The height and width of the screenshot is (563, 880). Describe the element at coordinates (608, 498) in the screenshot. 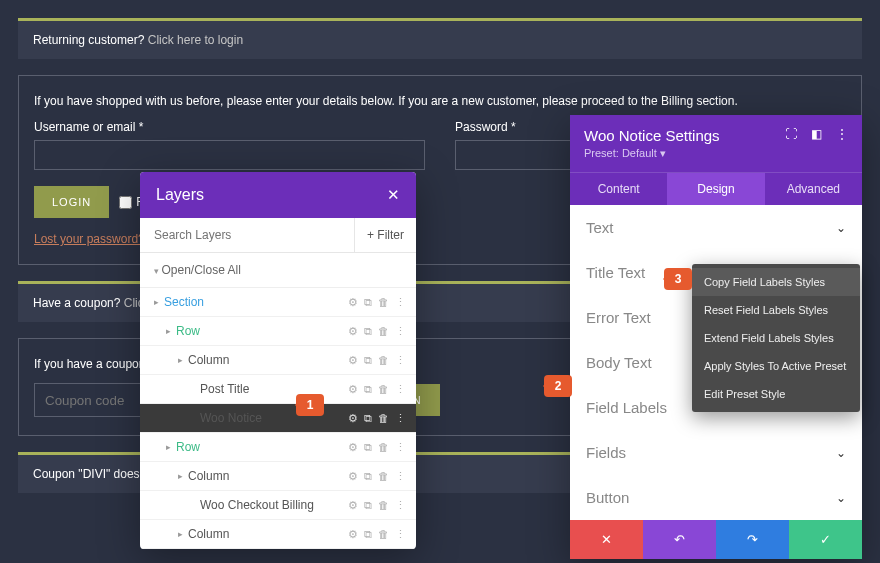

I see `section-label: Button` at that location.